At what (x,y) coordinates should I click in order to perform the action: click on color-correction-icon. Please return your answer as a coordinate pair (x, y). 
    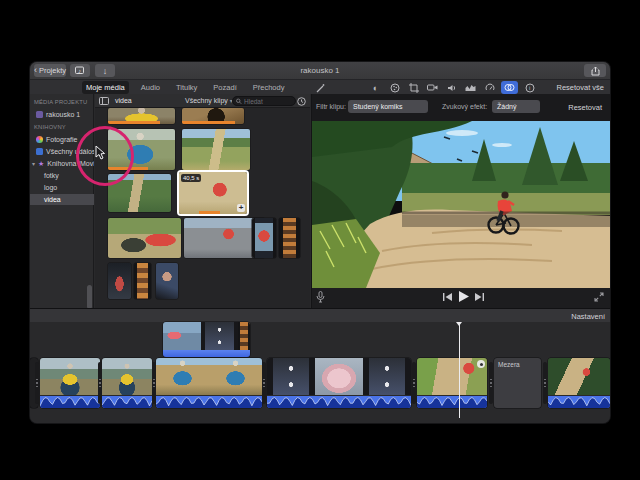
    Looking at the image, I should click on (394, 88).